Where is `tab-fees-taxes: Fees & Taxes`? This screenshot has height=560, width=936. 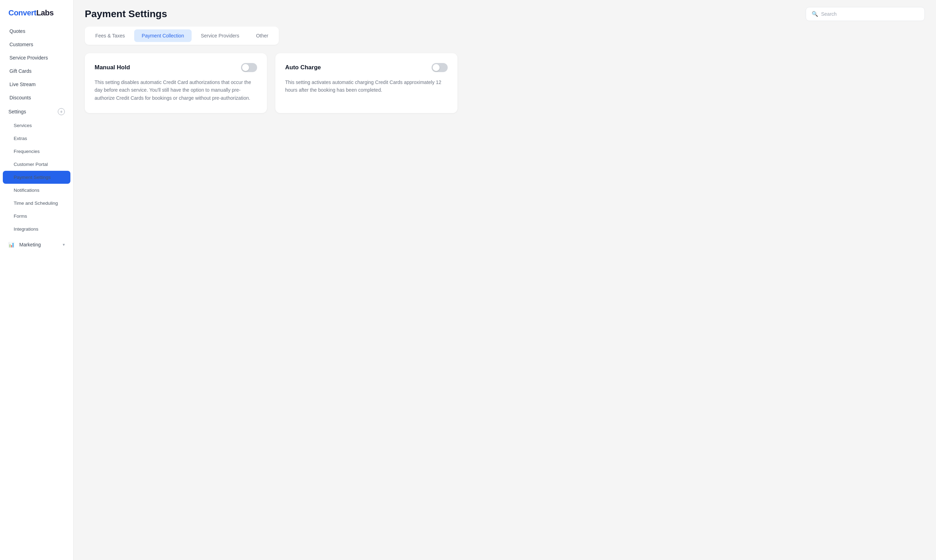
tab-fees-taxes: Fees & Taxes is located at coordinates (110, 35).